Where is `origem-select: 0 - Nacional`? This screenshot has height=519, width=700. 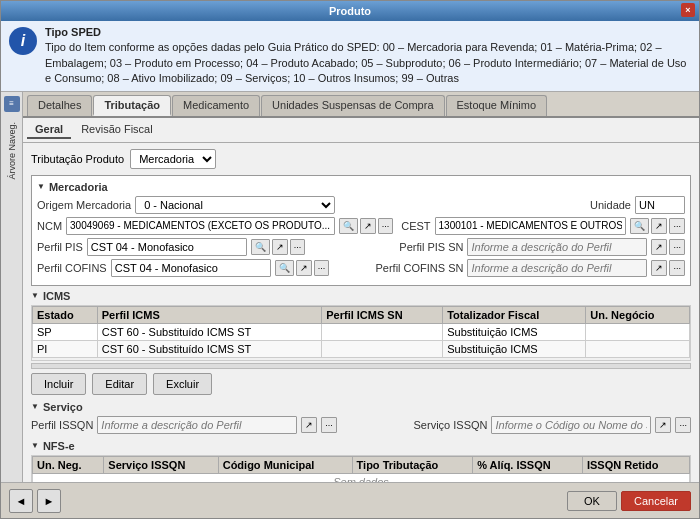
origem-select: 0 - Nacional is located at coordinates (235, 205).